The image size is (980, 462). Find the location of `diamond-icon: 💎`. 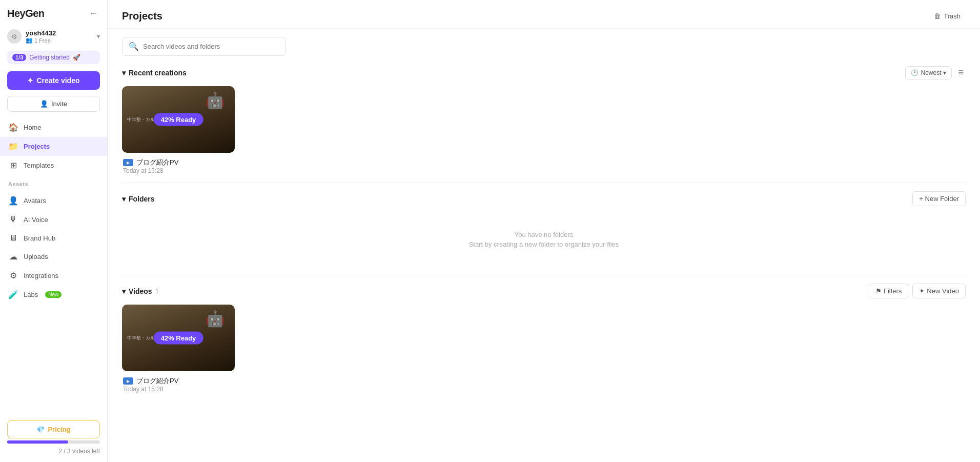

diamond-icon: 💎 is located at coordinates (40, 430).